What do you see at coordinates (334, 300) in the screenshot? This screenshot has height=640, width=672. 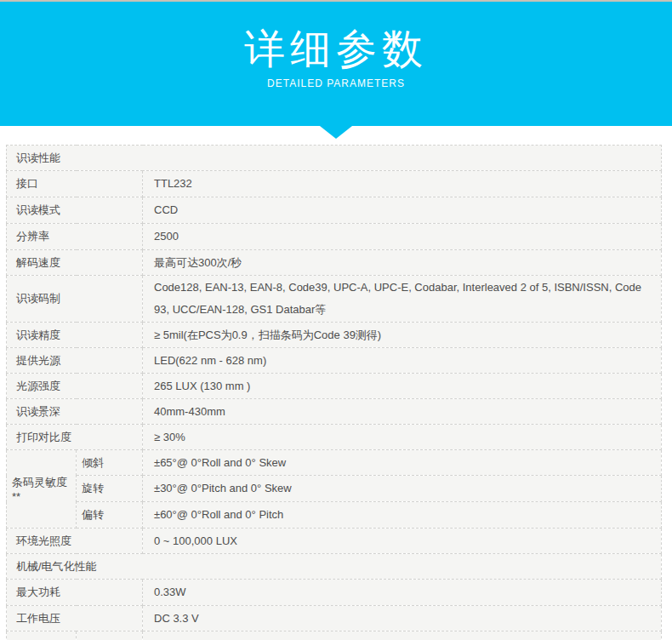 I see `table-row: 识读码制 Code128, EAN-13, EAN-8, Code39, UPC…` at bounding box center [334, 300].